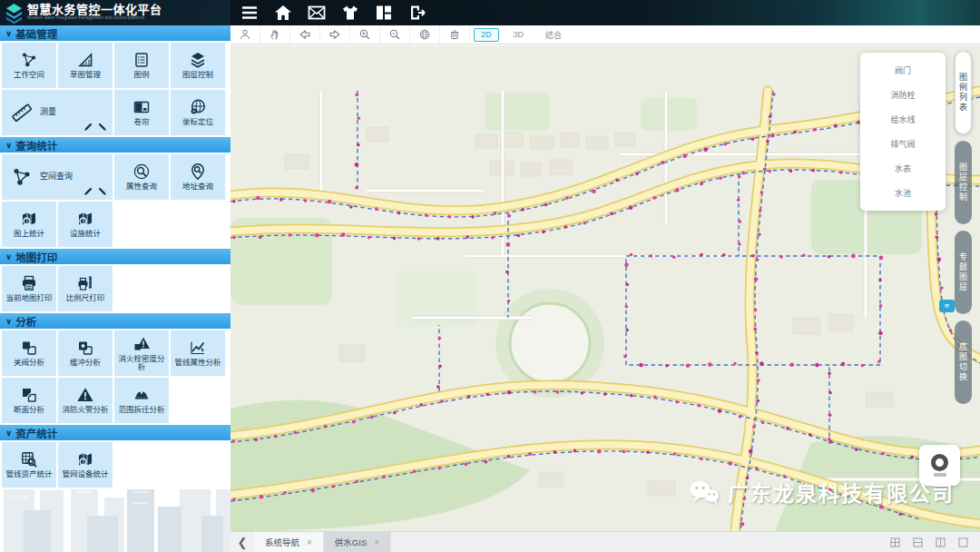  What do you see at coordinates (85, 465) in the screenshot?
I see `tool-mapsearch-button: 管网设备统计` at bounding box center [85, 465].